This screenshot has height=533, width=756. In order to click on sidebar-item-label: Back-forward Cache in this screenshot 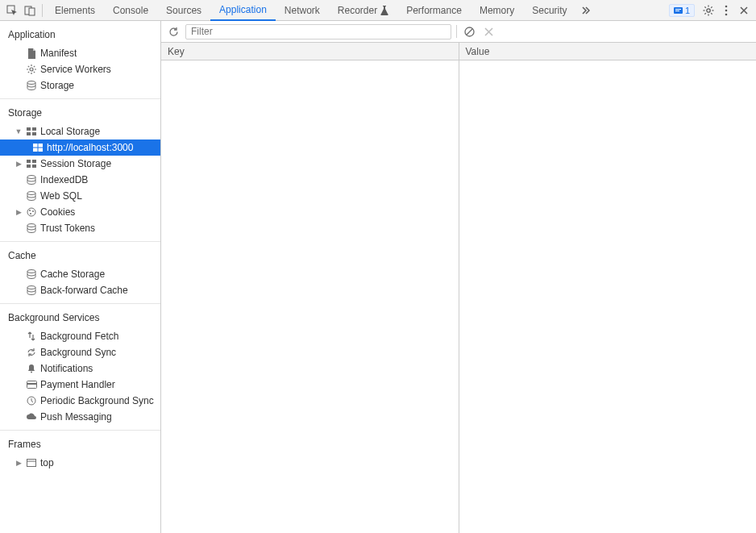, I will do `click(84, 290)`.